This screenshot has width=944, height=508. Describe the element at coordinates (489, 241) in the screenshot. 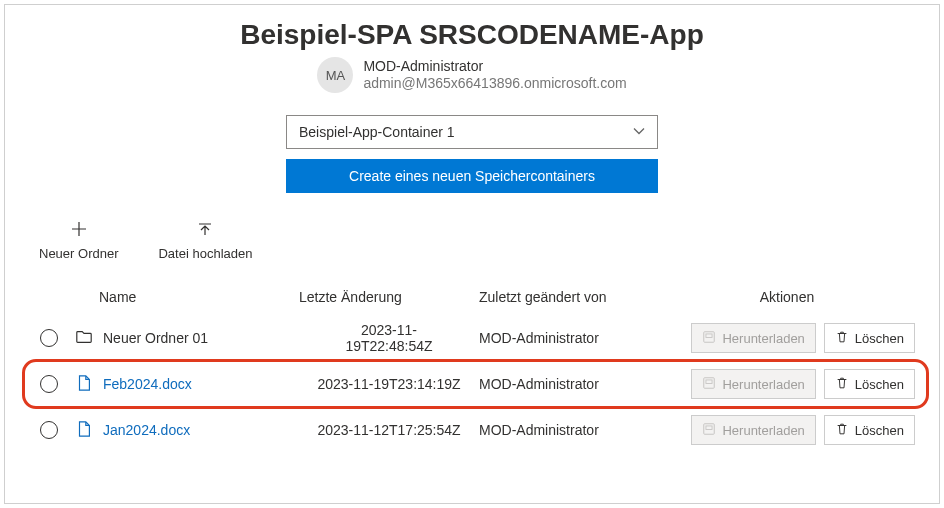

I see `command-bar: Neuer Ordner Datei hochladen` at that location.